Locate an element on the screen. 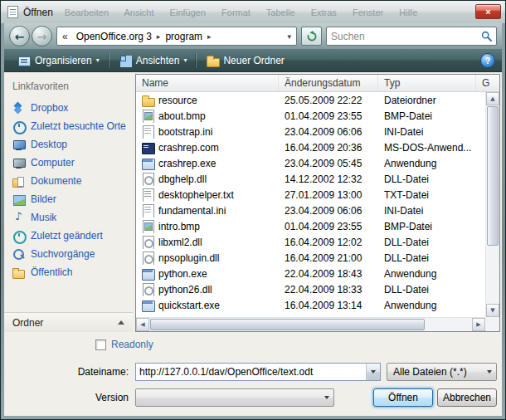  readonly-checkbox is located at coordinates (101, 345).